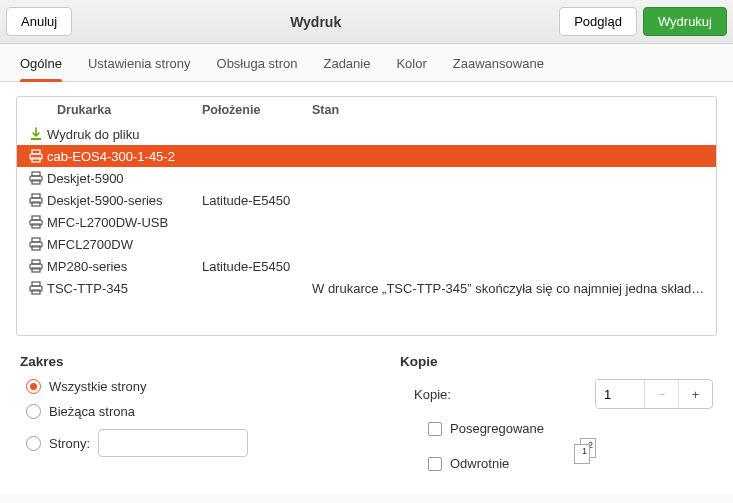 The width and height of the screenshot is (733, 503). What do you see at coordinates (124, 244) in the screenshot?
I see `printer-name: MFCL2700DW` at bounding box center [124, 244].